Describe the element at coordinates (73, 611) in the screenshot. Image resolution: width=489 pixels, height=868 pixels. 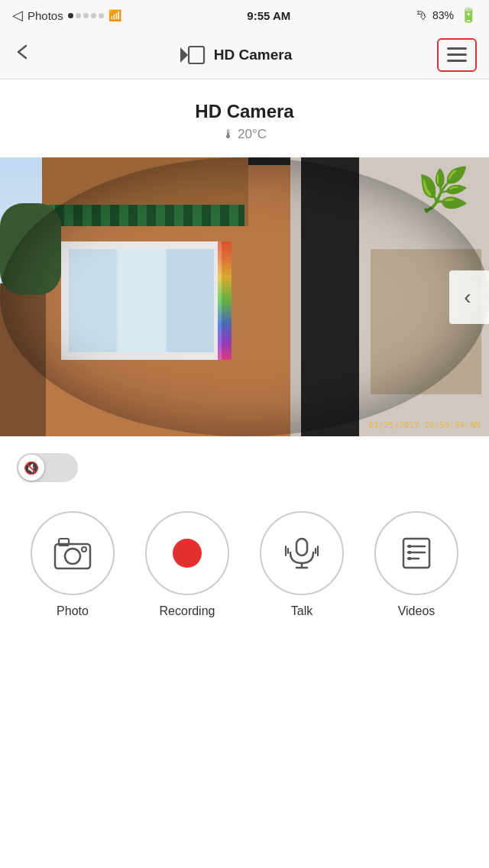
I see `photo-label: Photo` at that location.